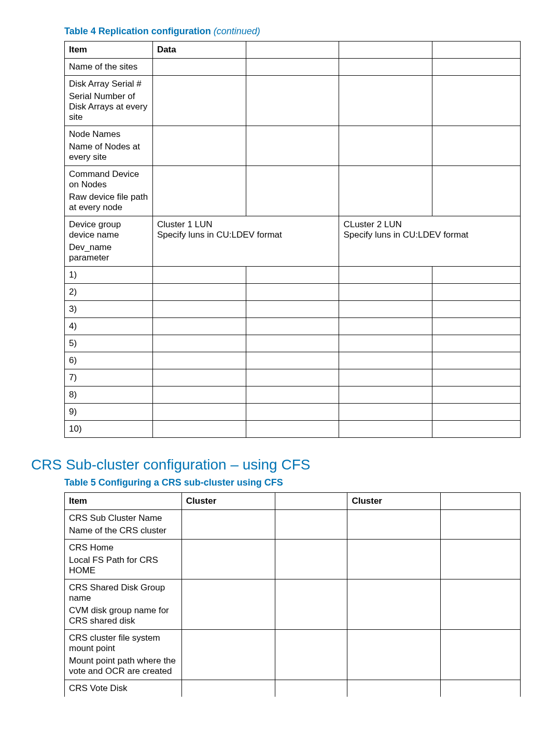  Describe the element at coordinates (109, 309) in the screenshot. I see `item-cell: 3)` at that location.